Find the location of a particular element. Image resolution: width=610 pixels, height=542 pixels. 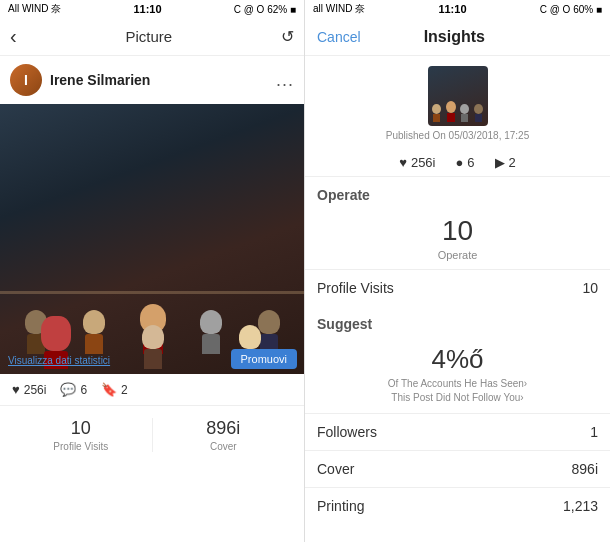

cover-label: Cover is located at coordinates (224, 446).